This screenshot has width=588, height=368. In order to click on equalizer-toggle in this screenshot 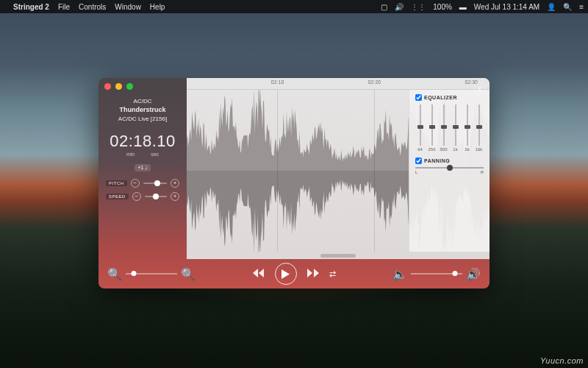, I will do `click(419, 97)`.